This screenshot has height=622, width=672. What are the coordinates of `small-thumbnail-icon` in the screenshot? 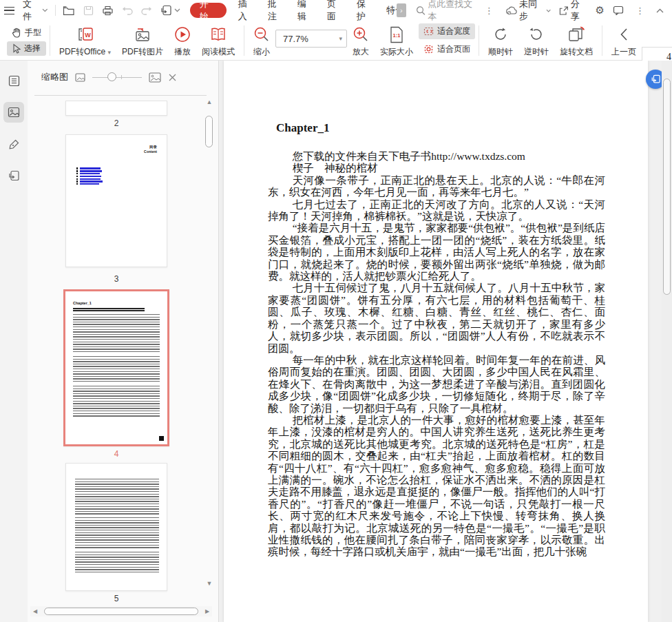 It's located at (80, 77).